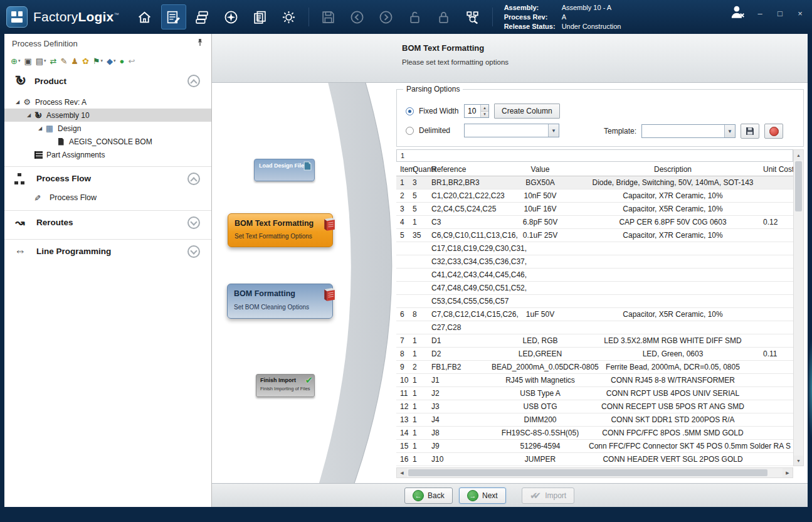  Describe the element at coordinates (108, 102) in the screenshot. I see `tree-item-process-rev-a: ◢Process Rev: A` at that location.